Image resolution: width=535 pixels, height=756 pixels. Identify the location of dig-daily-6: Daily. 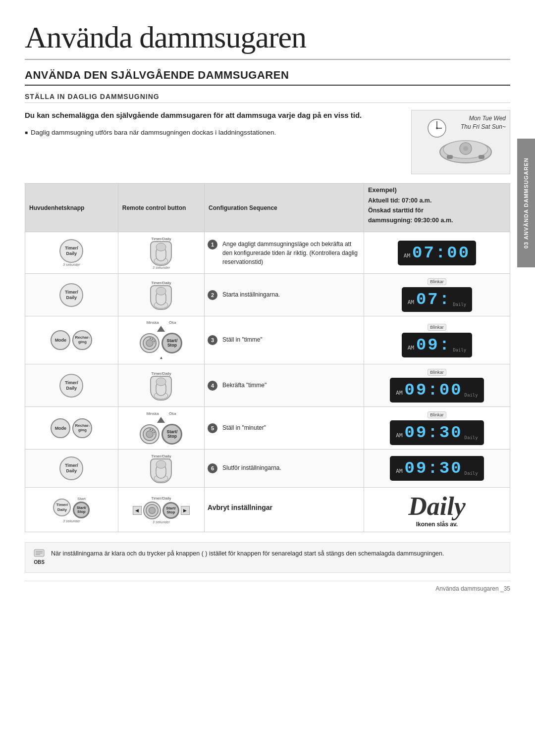
(472, 473).